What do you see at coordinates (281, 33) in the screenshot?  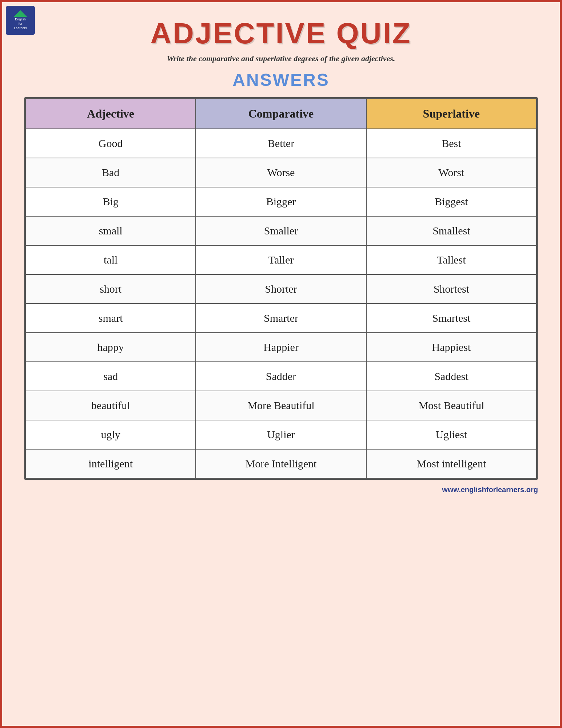 I see `page-title: ADJECTIVE QUIZ` at bounding box center [281, 33].